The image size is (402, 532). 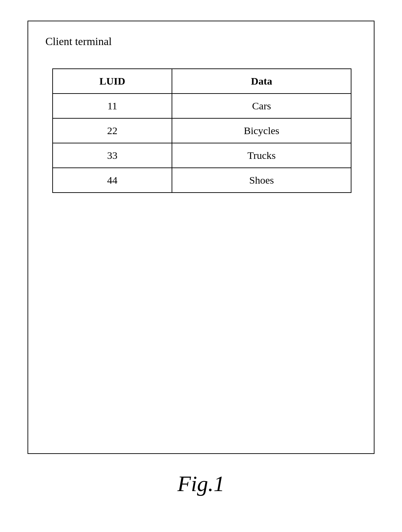 I want to click on cell-luid-1: 22, so click(x=112, y=131).